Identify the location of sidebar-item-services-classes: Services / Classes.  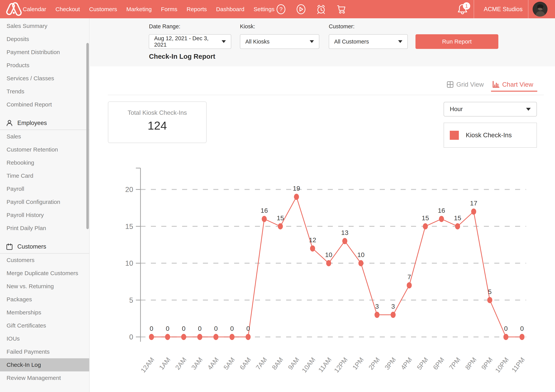
(44, 78).